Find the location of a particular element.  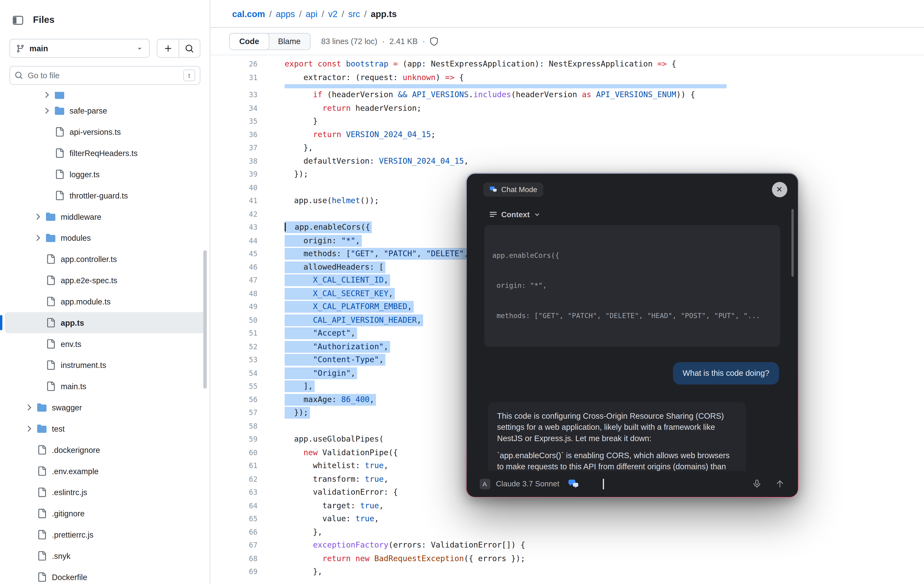

close-button: ✕ is located at coordinates (779, 189).